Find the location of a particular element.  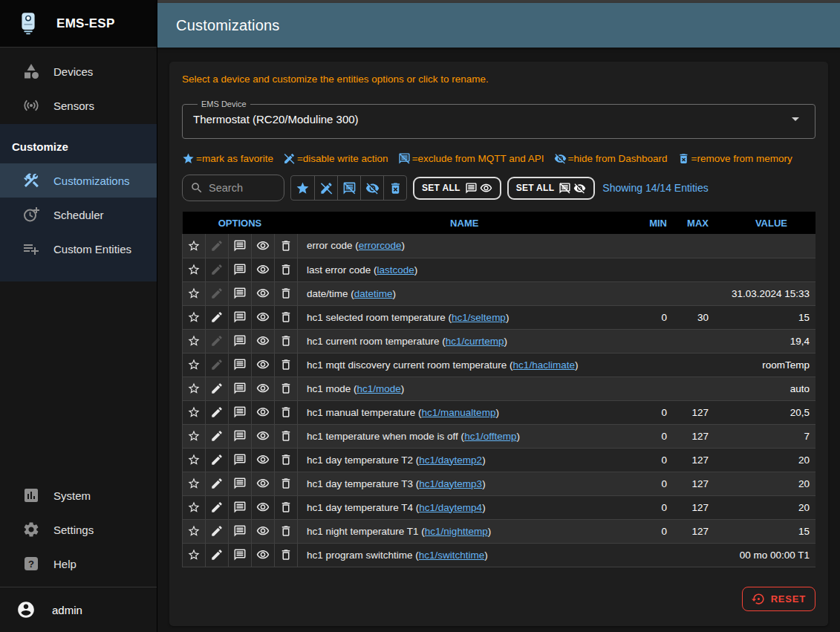

sidebar-item-sensors: Sensors is located at coordinates (79, 105).